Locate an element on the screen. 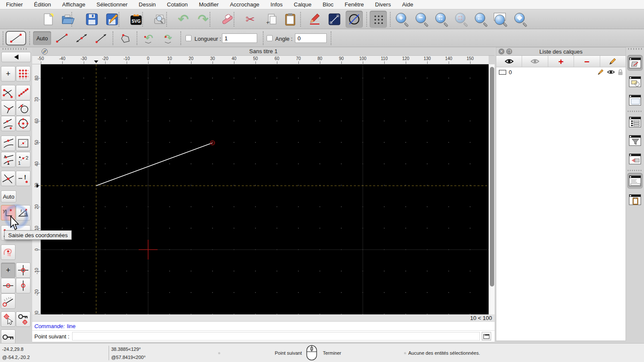  cut-button: ✂ is located at coordinates (250, 19).